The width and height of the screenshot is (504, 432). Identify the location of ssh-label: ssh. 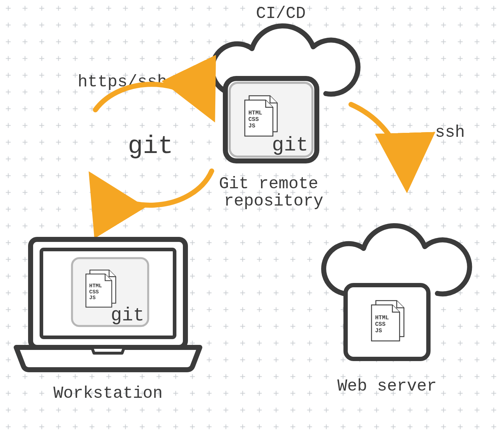
(450, 132).